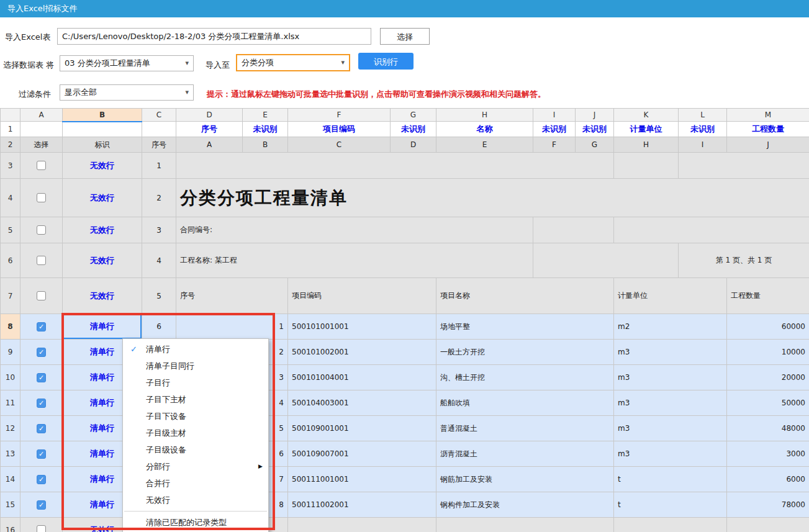 The image size is (809, 532). Describe the element at coordinates (525, 296) in the screenshot. I see `data-cell: 项目名称` at that location.